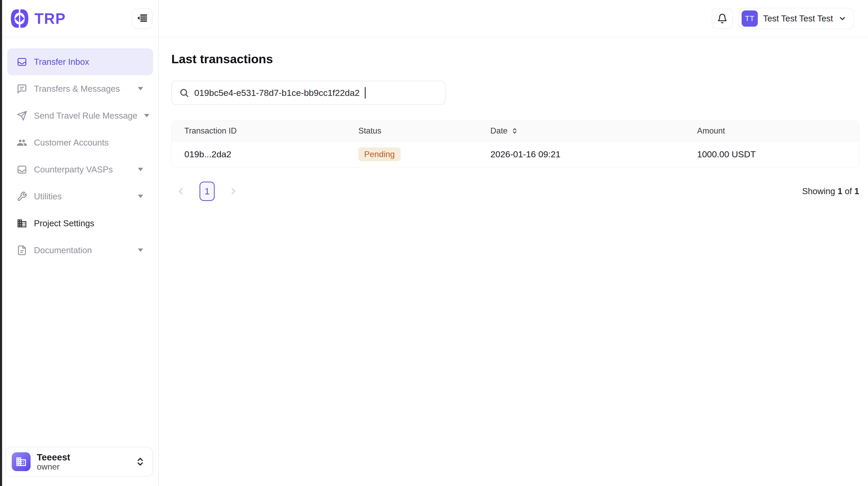  Describe the element at coordinates (20, 19) in the screenshot. I see `trp-logo-icon` at that location.